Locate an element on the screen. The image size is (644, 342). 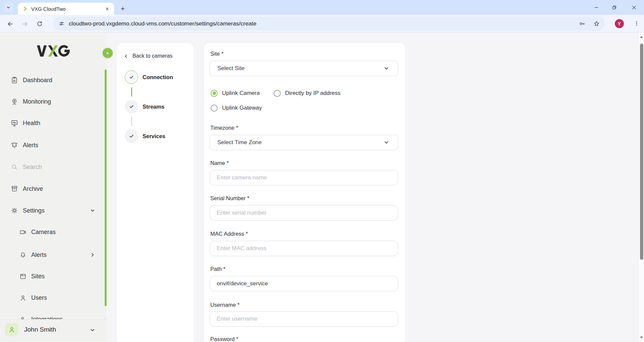
site-settings-icon is located at coordinates (62, 23).